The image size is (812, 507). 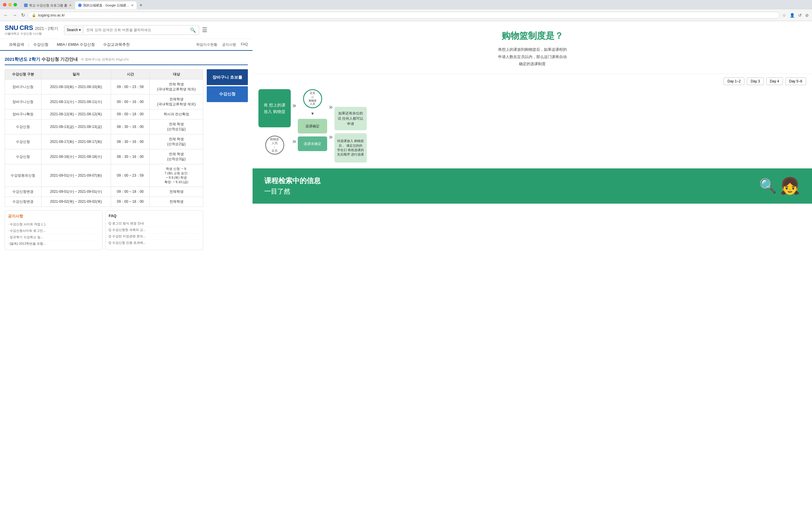 I want to click on row2-target: 전체학생 (국내학점교류학생 제외), so click(x=176, y=102).